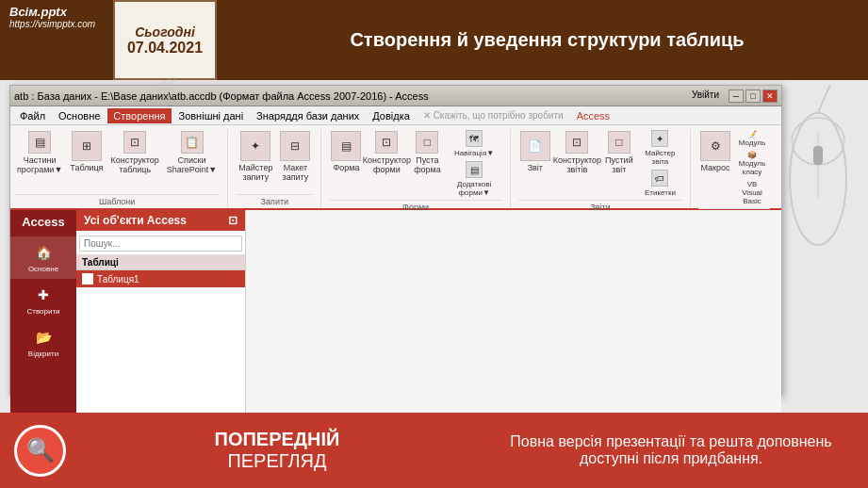 This screenshot has height=488, width=868. I want to click on group-title-queries: Запити, so click(274, 200).